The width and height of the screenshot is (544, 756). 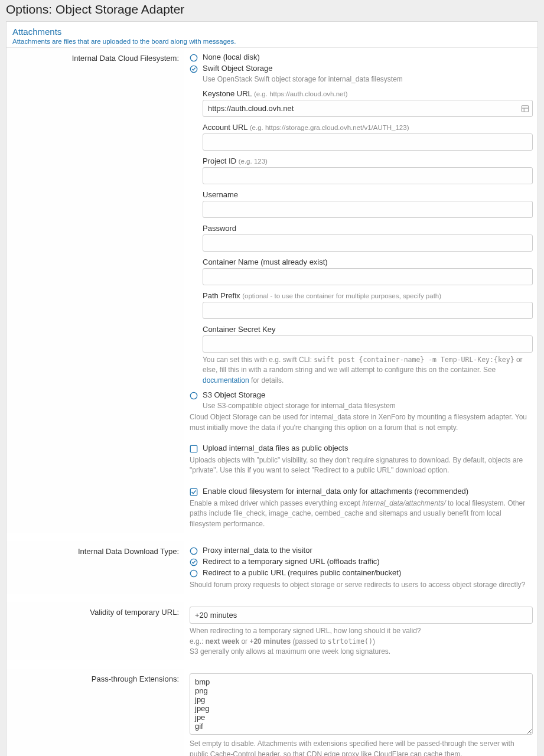 I want to click on username-input, so click(x=367, y=209).